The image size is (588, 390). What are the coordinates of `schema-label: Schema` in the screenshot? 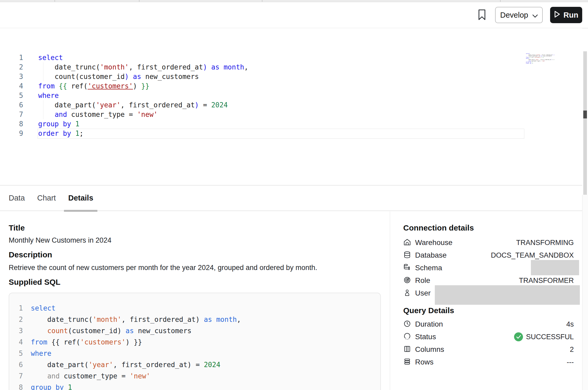 It's located at (428, 268).